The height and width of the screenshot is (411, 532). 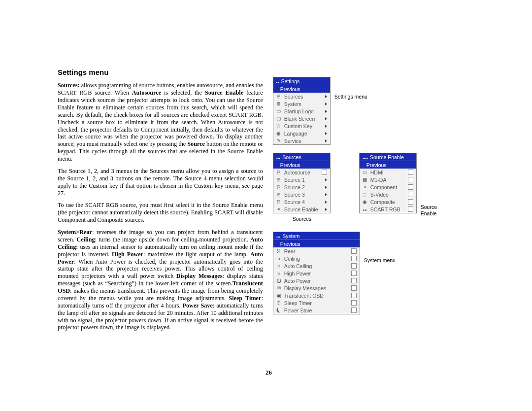 I want to click on menu-item: ▣Translucent OSD, so click(x=316, y=296).